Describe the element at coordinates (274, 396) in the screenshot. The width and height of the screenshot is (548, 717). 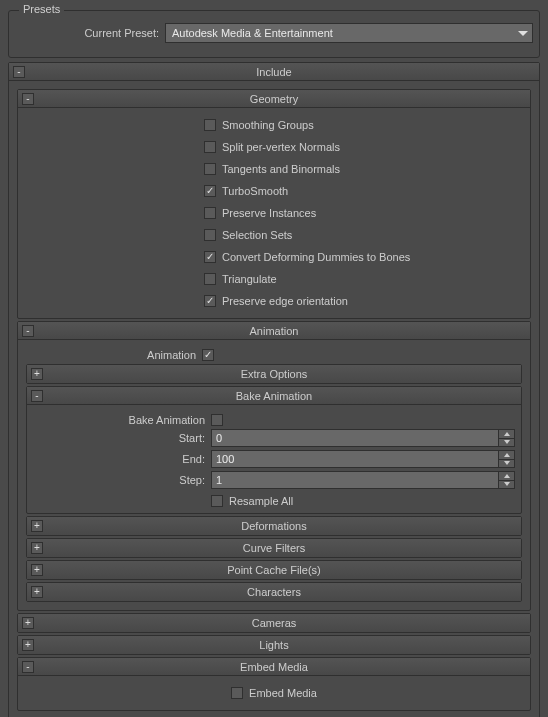
I see `bake-animation-title: Bake Animation` at that location.